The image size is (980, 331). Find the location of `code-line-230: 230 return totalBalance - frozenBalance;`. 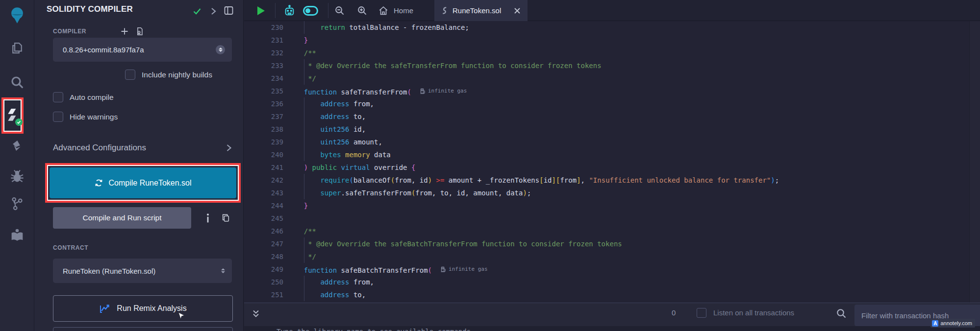

code-line-230: 230 return totalBalance - frozenBalance; is located at coordinates (612, 27).